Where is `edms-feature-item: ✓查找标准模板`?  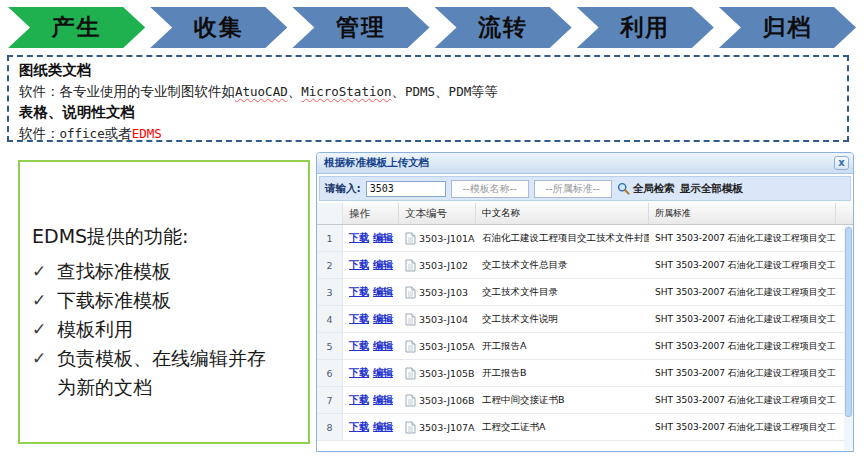 edms-feature-item: ✓查找标准模板 is located at coordinates (165, 272).